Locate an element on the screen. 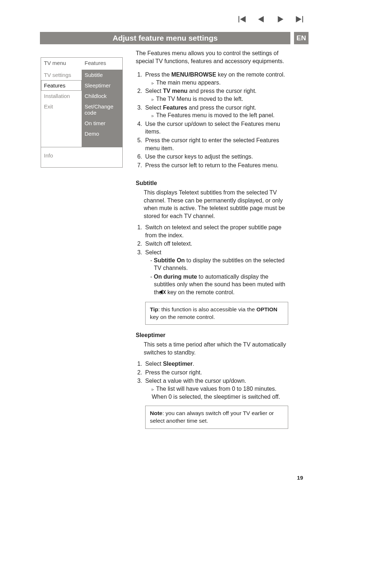 The image size is (392, 566). prev-icon is located at coordinates (261, 20).